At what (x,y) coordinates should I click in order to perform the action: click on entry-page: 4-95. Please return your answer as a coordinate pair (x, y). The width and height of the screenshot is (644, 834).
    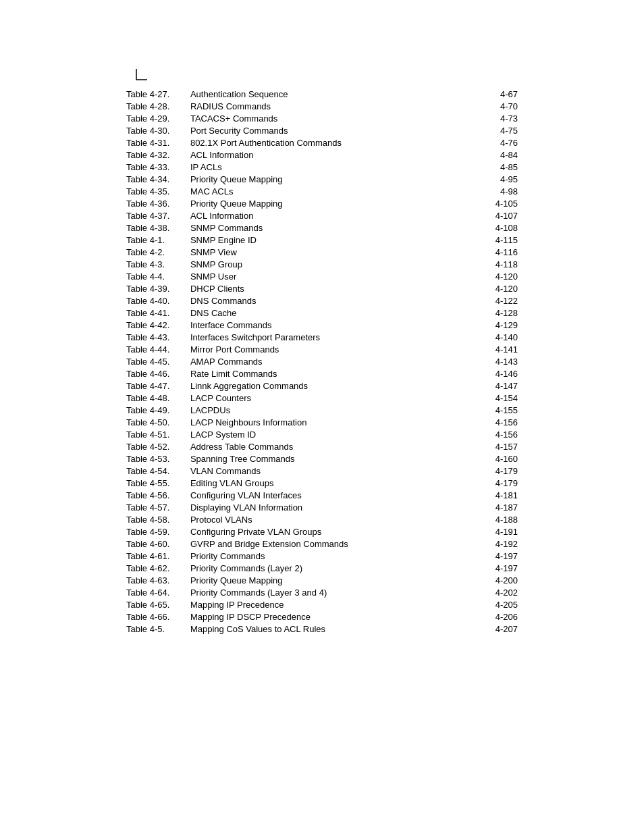
    Looking at the image, I should click on (497, 179).